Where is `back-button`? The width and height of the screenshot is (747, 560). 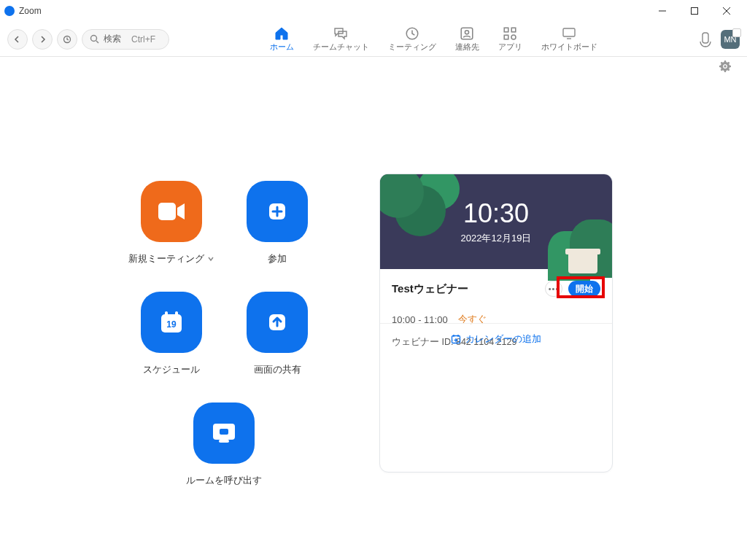
back-button is located at coordinates (18, 39).